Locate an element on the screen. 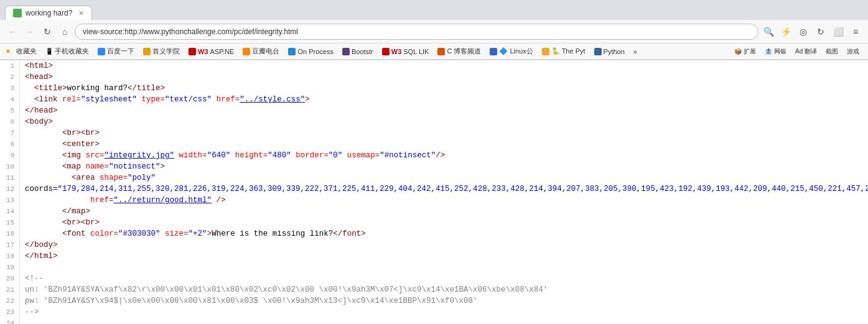 The image size is (868, 324). window-button: ⬜ is located at coordinates (838, 32).